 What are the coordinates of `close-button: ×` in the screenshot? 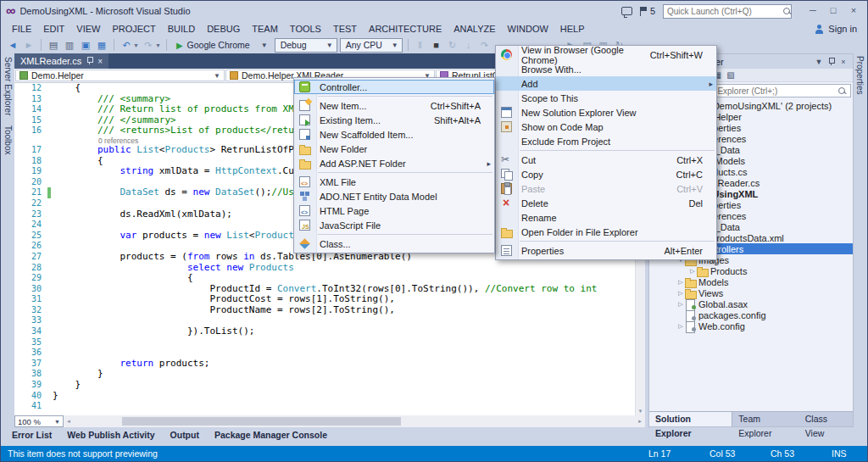 It's located at (854, 11).